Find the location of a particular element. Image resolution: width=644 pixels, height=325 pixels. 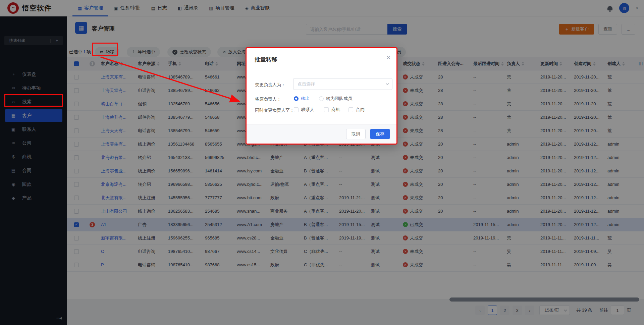

checkbox-contacts: 联系人 is located at coordinates (304, 110).